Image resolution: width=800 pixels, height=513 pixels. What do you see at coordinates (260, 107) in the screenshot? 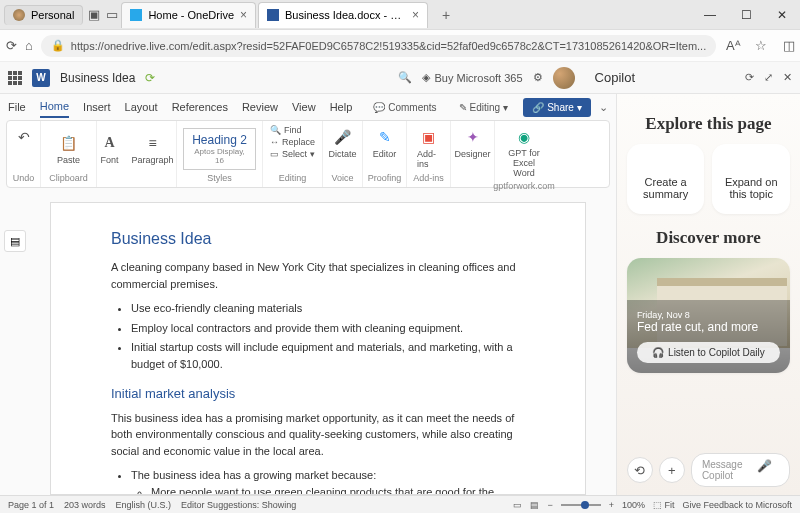
I see `tab-review: Review` at bounding box center [260, 107].